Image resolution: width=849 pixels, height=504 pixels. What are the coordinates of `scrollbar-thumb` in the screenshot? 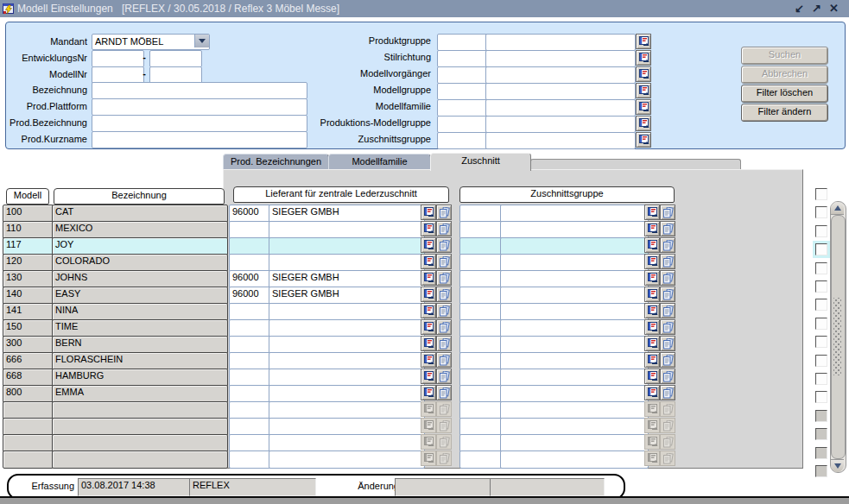 It's located at (838, 337).